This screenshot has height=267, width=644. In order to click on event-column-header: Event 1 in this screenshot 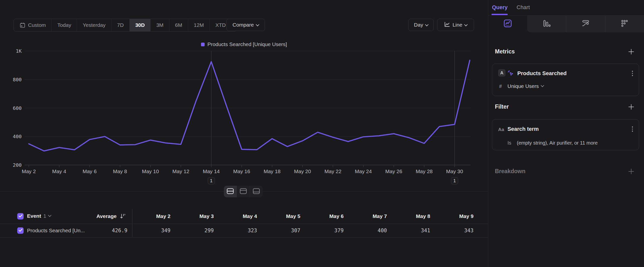, I will do `click(39, 216)`.